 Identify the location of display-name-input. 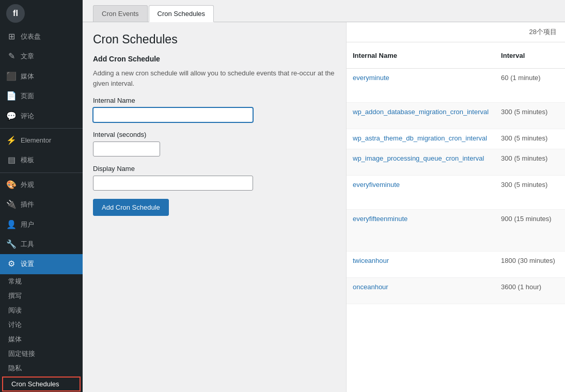
(173, 183).